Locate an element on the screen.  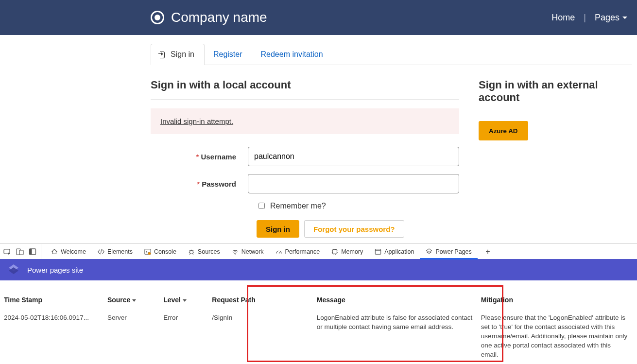
password-label: *Password is located at coordinates (199, 184).